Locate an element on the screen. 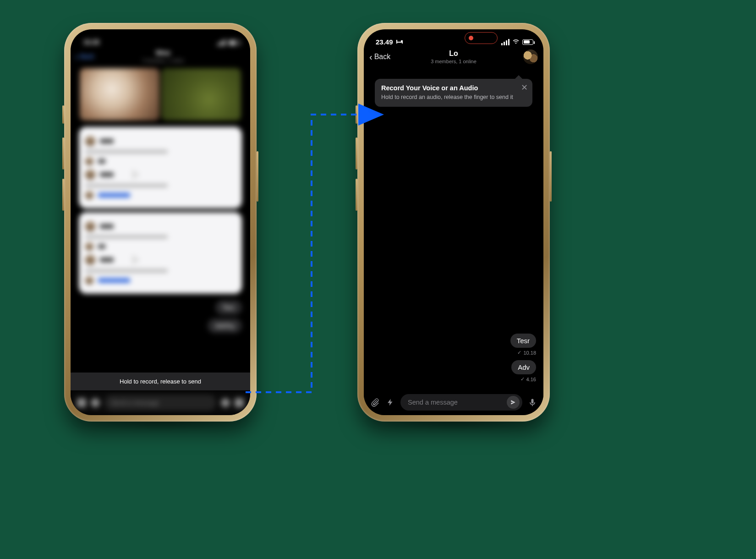 This screenshot has width=756, height=559. message-time: 4.16 is located at coordinates (531, 379).